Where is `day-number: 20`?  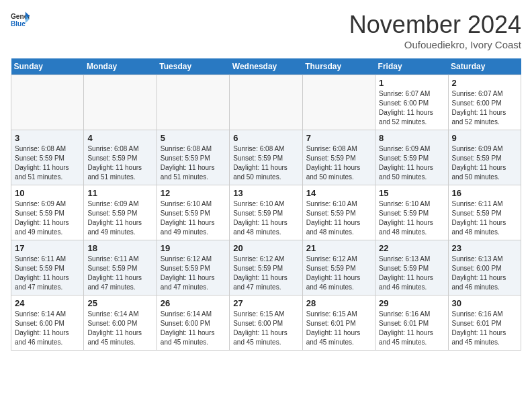
day-number: 20 is located at coordinates (266, 248).